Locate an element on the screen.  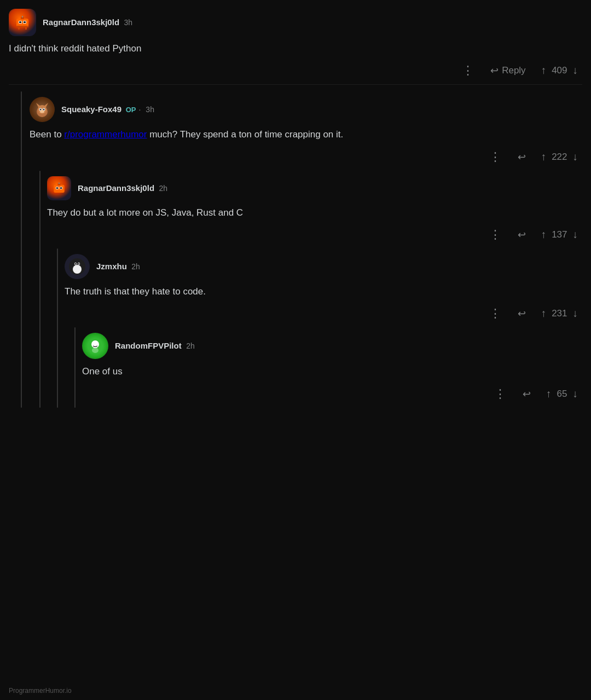
thread-content-4: RandomFPVPilot 2h One of us ⋮ is located at coordinates (332, 367).